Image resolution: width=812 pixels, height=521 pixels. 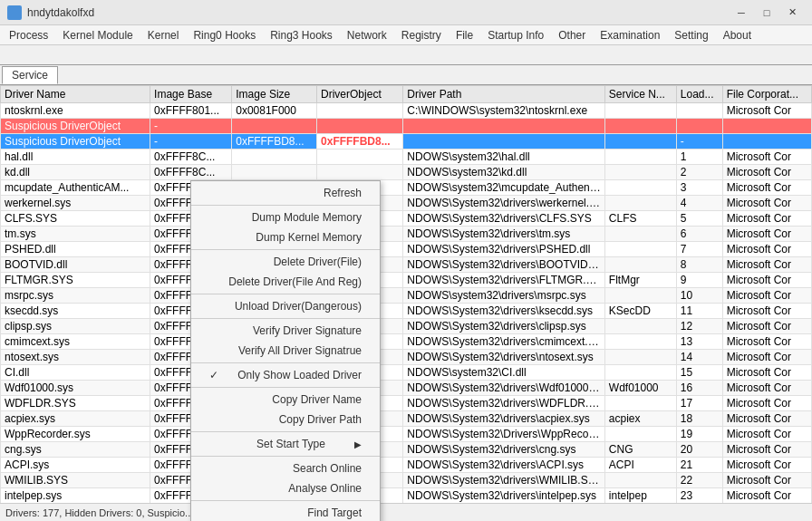 What do you see at coordinates (285, 237) in the screenshot?
I see `ctx-item-dump-kernel-memory: Dump Kernel Memory` at bounding box center [285, 237].